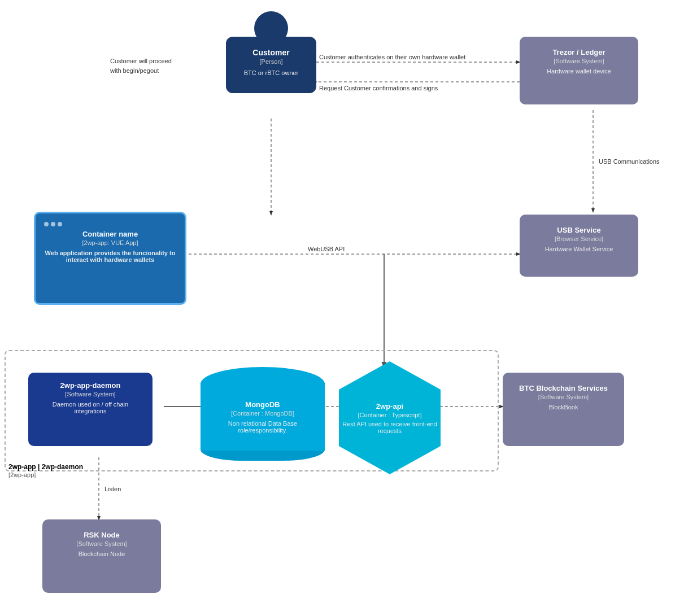  I want to click on container-name-node: Container name [2wp-app: VUE App] Web ap…, so click(110, 259).